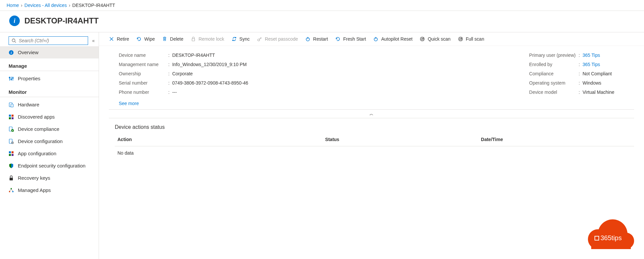 Image resolution: width=644 pixels, height=259 pixels. I want to click on serial-label: Serial number, so click(144, 83).